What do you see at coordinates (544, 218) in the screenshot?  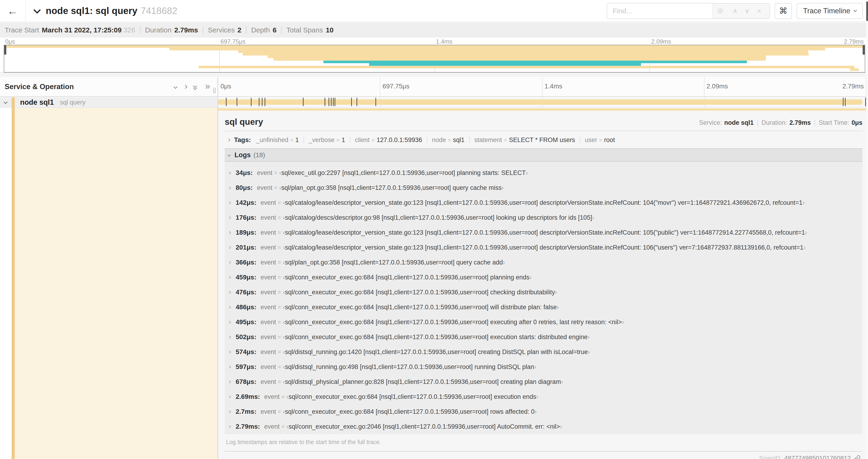 I see `log-row: 176μs:event=‹sql/catalog/descs/descripto…` at bounding box center [544, 218].